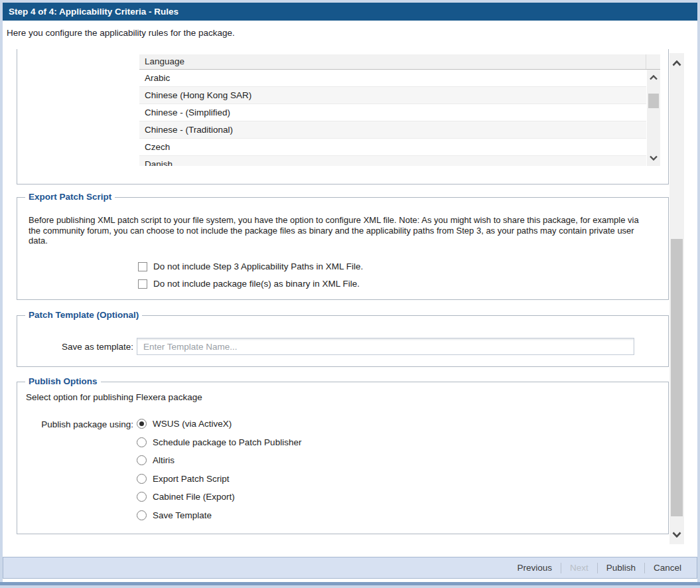 Image resolution: width=700 pixels, height=588 pixels. I want to click on wizard-footer: Previous Next Publish Cancel, so click(350, 568).